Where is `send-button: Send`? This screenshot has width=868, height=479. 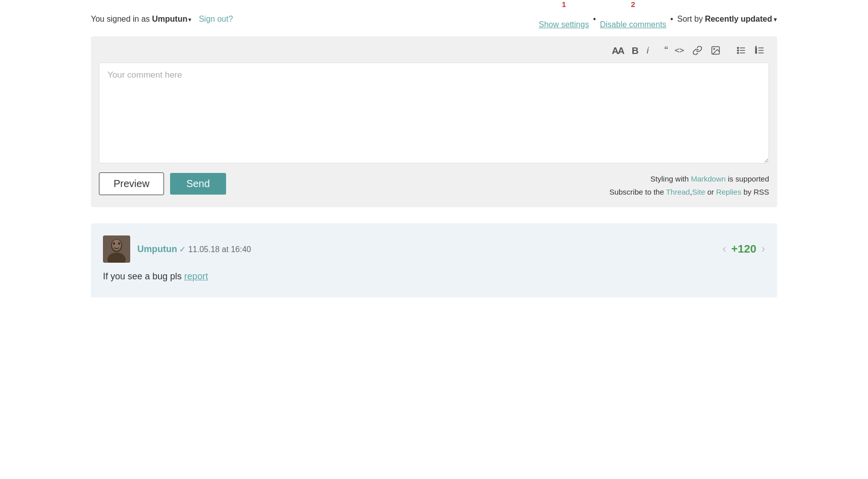 send-button: Send is located at coordinates (198, 184).